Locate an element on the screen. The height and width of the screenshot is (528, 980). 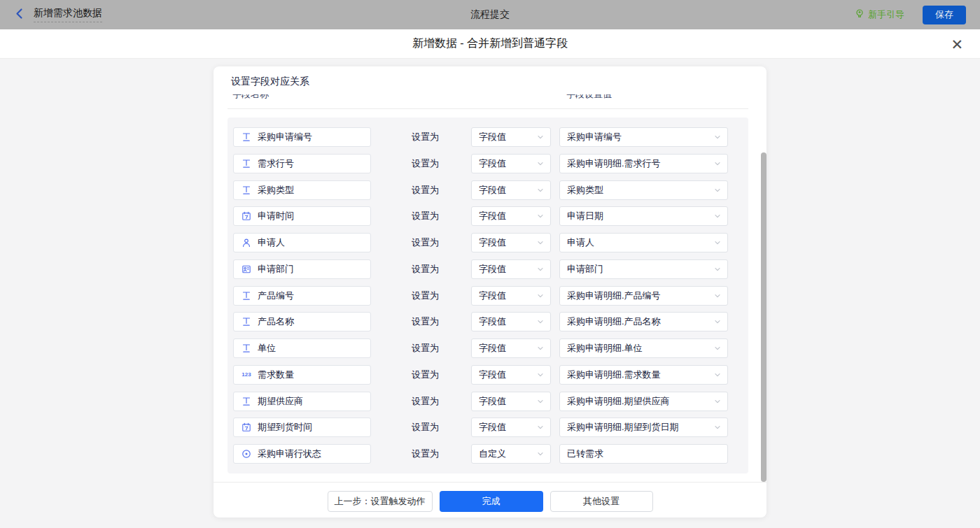
modal-header: 新增数据 - 合并新增到普通字段 ✕ is located at coordinates (490, 44).